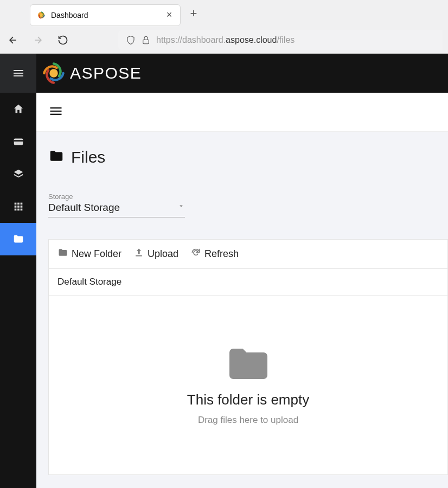 This screenshot has width=448, height=488. I want to click on tab-strip: Dashboard × +, so click(224, 13).